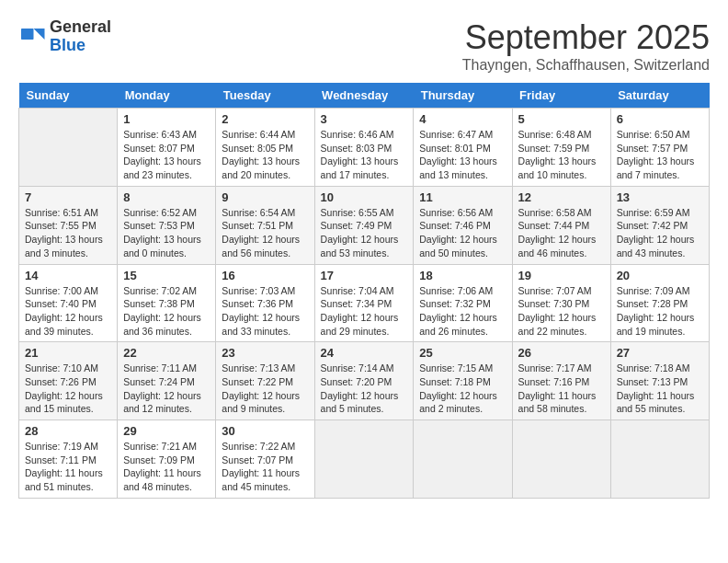 This screenshot has width=728, height=563. Describe the element at coordinates (364, 147) in the screenshot. I see `week-row-0: 1Sunrise: 6:43 AM Sunset: 8:07 PM Daylig…` at that location.